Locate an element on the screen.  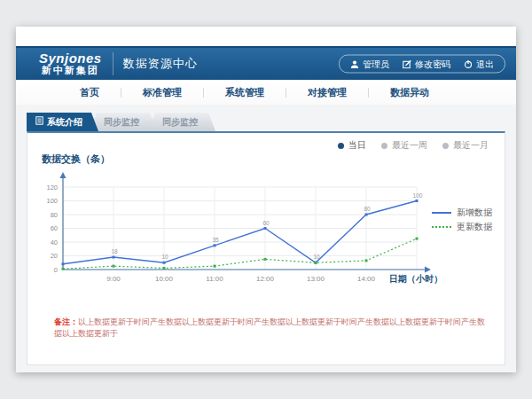
svg-text: 40 is located at coordinates (54, 243).